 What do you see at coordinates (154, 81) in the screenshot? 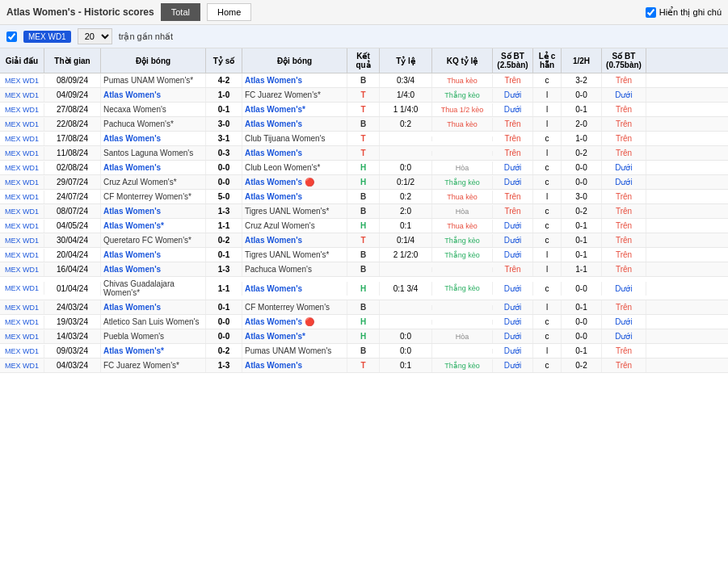
I see `cell-team1: Pumas UNAM Women's*` at bounding box center [154, 81].